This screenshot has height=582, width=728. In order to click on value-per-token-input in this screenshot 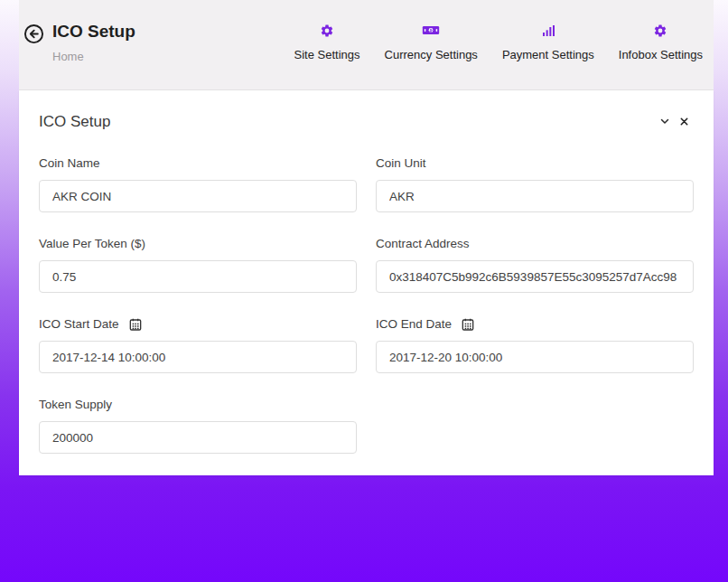, I will do `click(198, 277)`.